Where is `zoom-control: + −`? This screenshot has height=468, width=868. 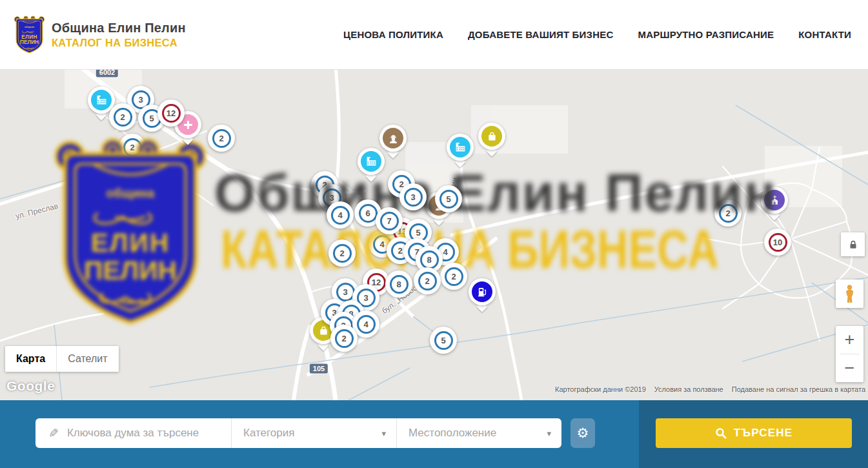
zoom-control: + − is located at coordinates (849, 354).